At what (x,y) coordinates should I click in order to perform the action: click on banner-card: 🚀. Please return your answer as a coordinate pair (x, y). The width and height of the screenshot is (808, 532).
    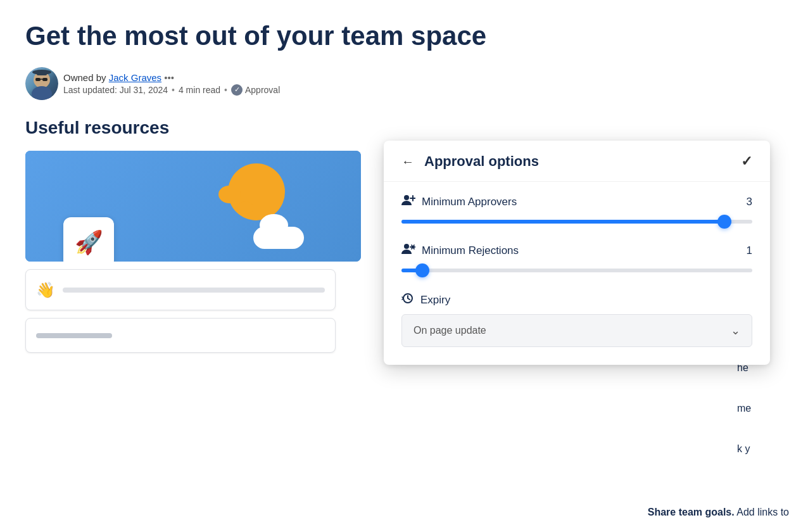
    Looking at the image, I should click on (193, 206).